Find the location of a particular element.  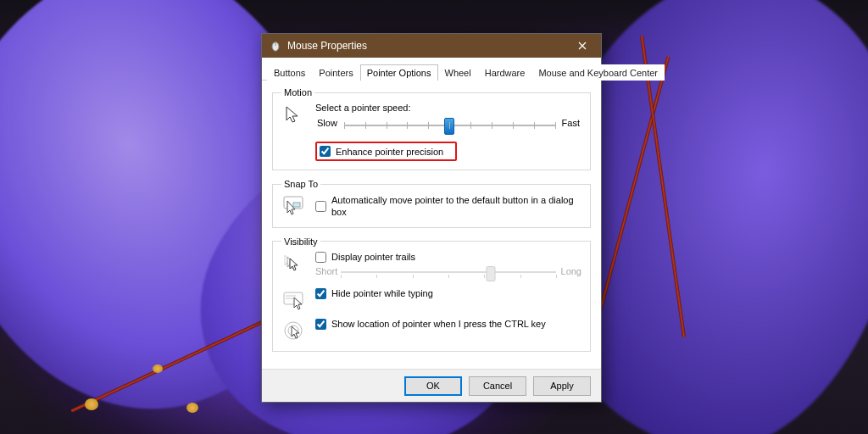

ctrl-locate-icon is located at coordinates (293, 330).